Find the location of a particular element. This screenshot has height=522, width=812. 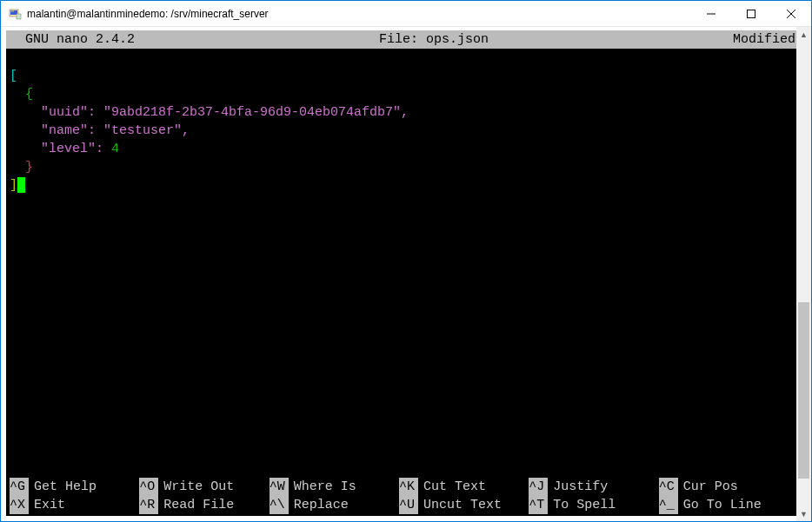

shortcut-item: ^WWhere Is is located at coordinates (334, 486).